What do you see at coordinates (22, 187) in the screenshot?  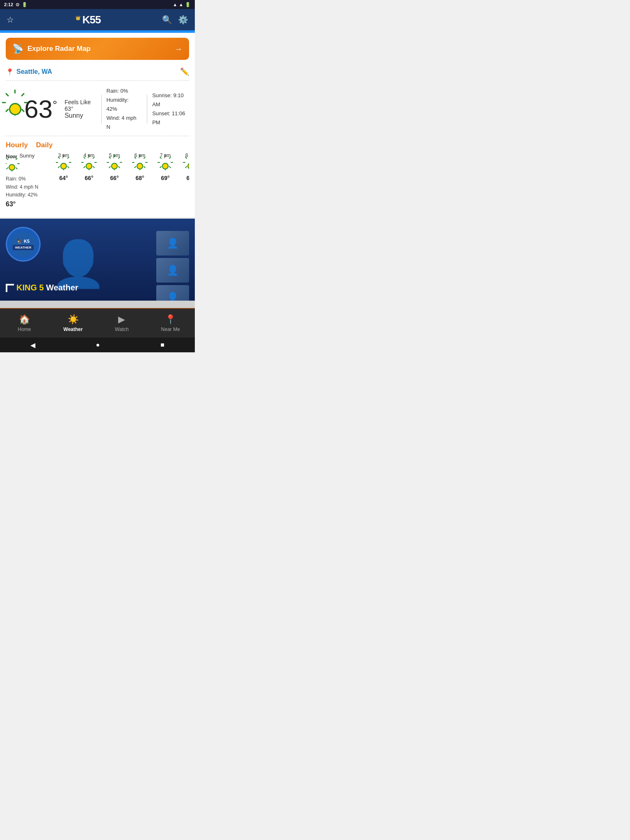 I see `now-stats: Rain: 0% Wind: 4 mph N Humidity: 42%` at bounding box center [22, 187].